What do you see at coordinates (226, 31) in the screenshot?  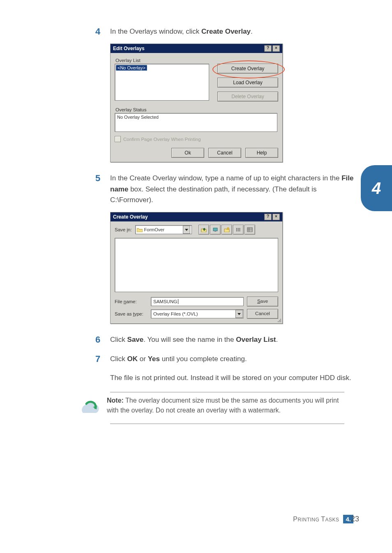 I see `bold: Create Overlay` at bounding box center [226, 31].